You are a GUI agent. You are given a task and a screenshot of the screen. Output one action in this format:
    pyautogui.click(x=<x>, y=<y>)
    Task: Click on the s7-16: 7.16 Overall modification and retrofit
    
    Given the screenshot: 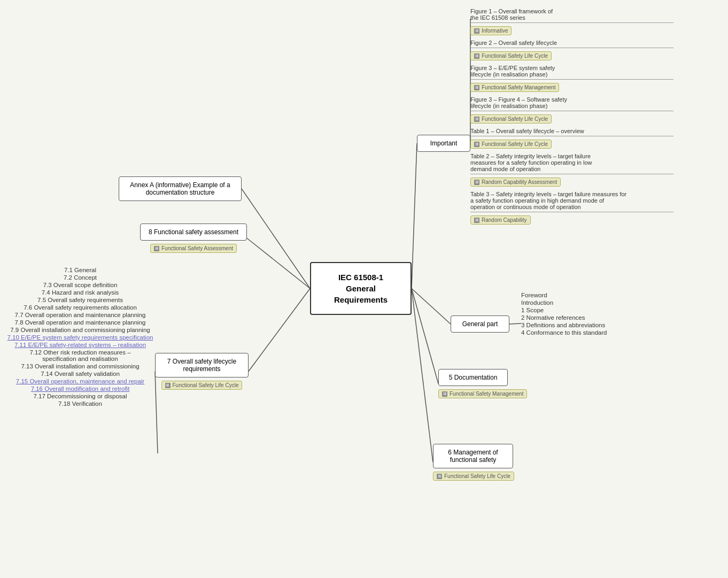 What is the action you would take?
    pyautogui.click(x=80, y=389)
    